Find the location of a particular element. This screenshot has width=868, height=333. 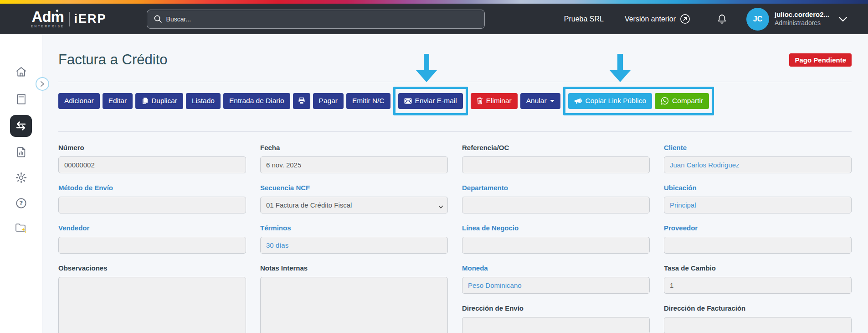

sidebar-item-transactions is located at coordinates (21, 126).